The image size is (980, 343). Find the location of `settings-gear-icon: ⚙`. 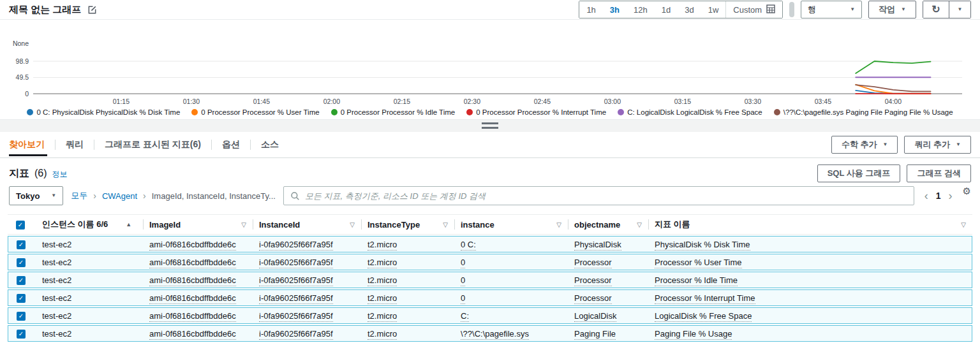

settings-gear-icon: ⚙ is located at coordinates (967, 191).